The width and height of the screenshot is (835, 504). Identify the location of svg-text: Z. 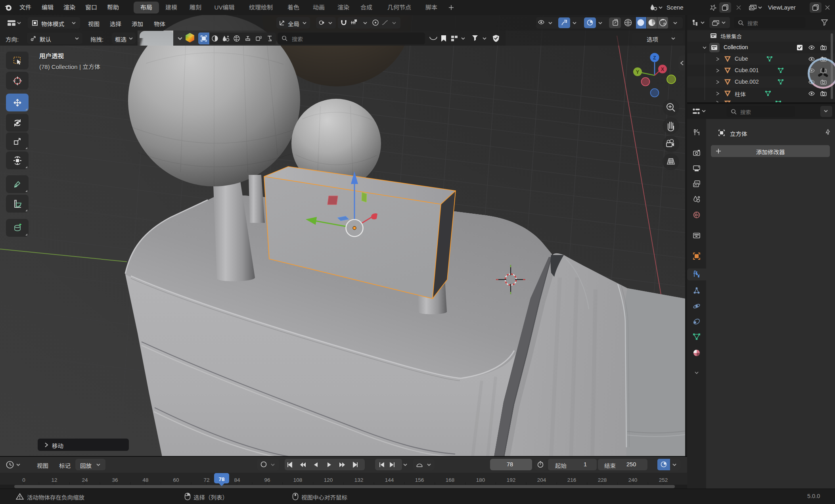
(654, 58).